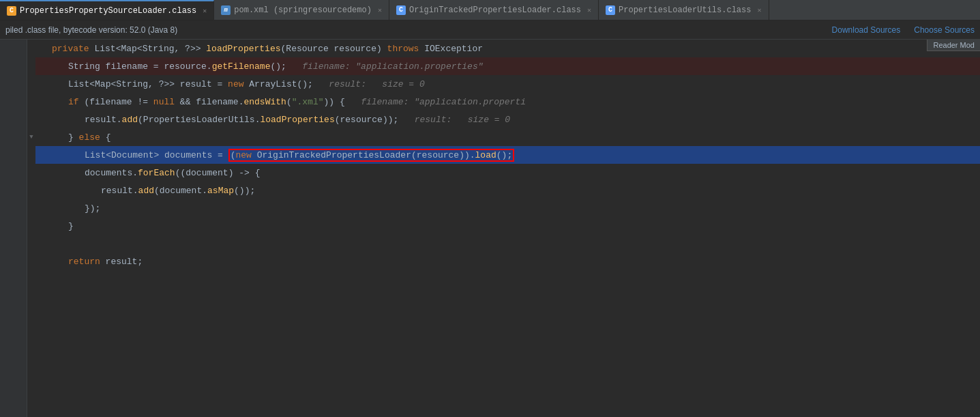 Image resolution: width=980 pixels, height=417 pixels. What do you see at coordinates (507, 190) in the screenshot?
I see `code-line-9: result.add(document.asMap());` at bounding box center [507, 190].